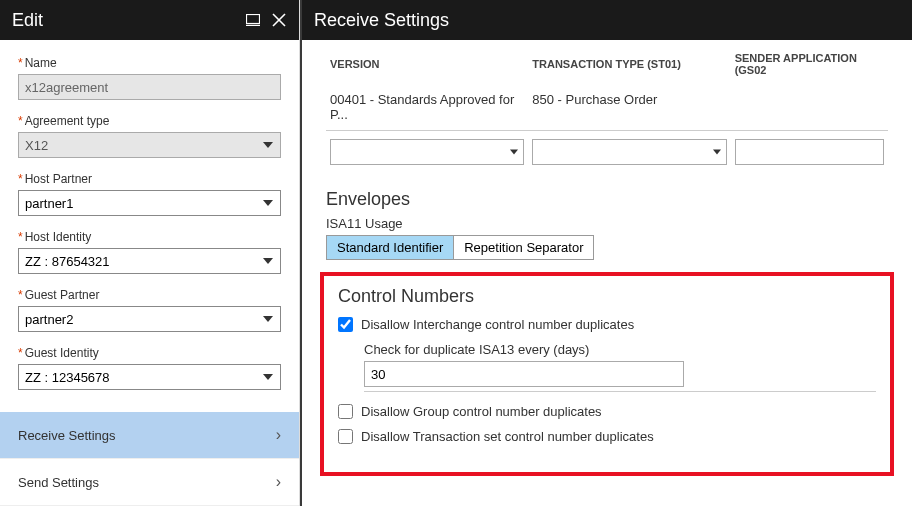 Image resolution: width=912 pixels, height=506 pixels. I want to click on receive-panel-title: Receive Settings, so click(382, 20).